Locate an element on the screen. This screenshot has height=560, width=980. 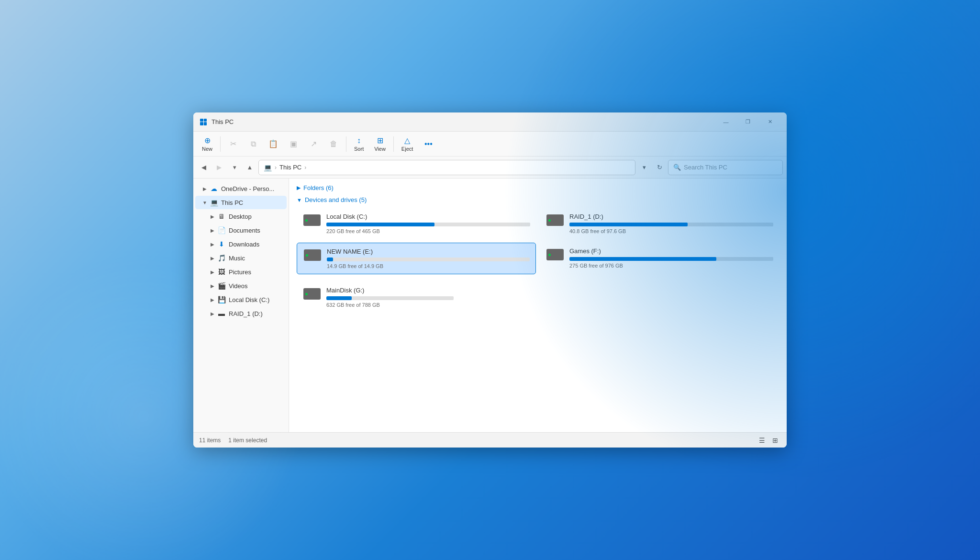
drive-item-f: Games (F:) 275 GB free of 976 GB is located at coordinates (659, 258).